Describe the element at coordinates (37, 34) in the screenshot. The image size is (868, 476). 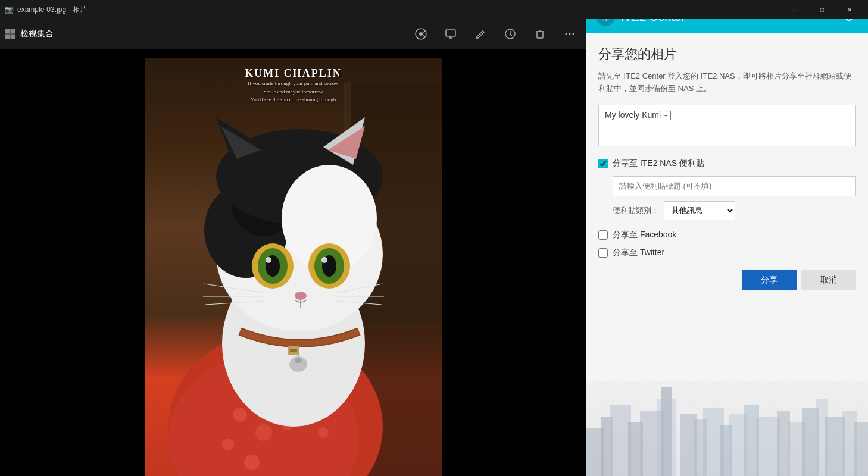
I see `app-name-label: 检视集合` at that location.